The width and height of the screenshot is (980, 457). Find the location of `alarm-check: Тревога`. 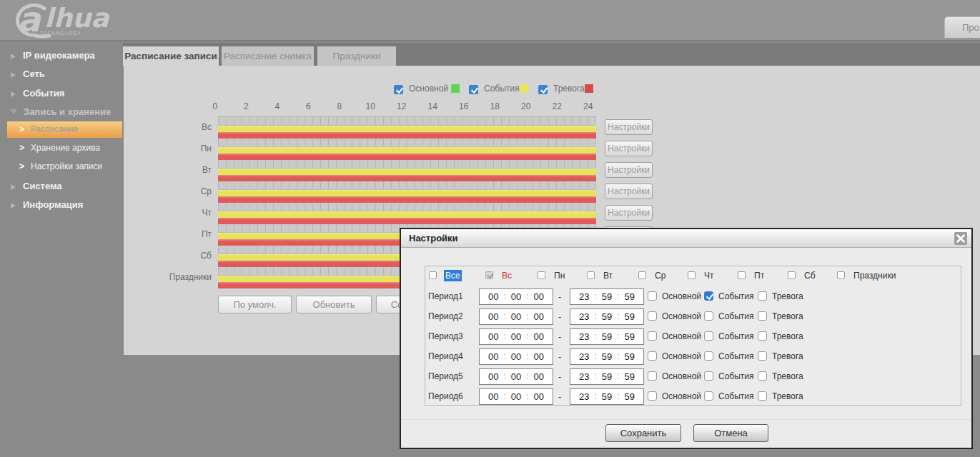

alarm-check: Тревога is located at coordinates (781, 396).